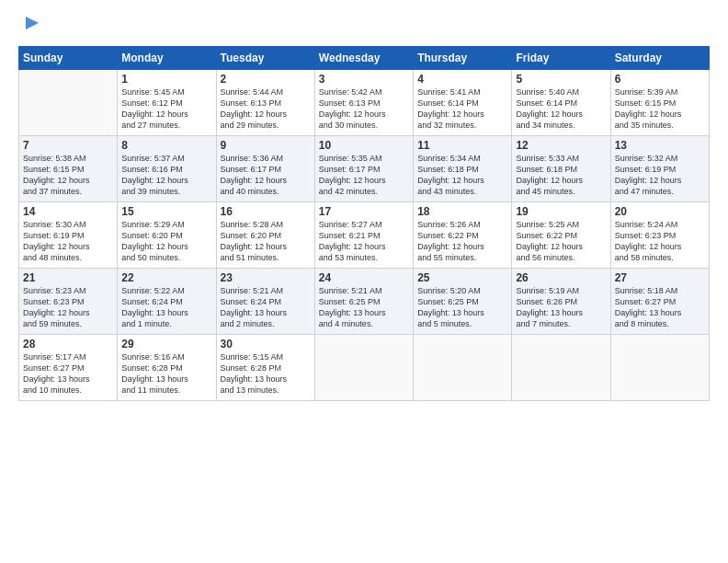 Image resolution: width=728 pixels, height=563 pixels. Describe the element at coordinates (166, 175) in the screenshot. I see `day-info: Sunrise: 5:37 AM Sunset: 6:16 PM Dayligh…` at that location.